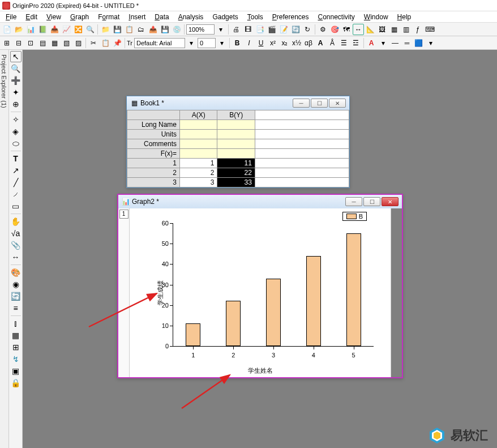 The height and width of the screenshot is (448, 497). What do you see at coordinates (430, 29) in the screenshot?
I see `code-button: ⌨` at bounding box center [430, 29].